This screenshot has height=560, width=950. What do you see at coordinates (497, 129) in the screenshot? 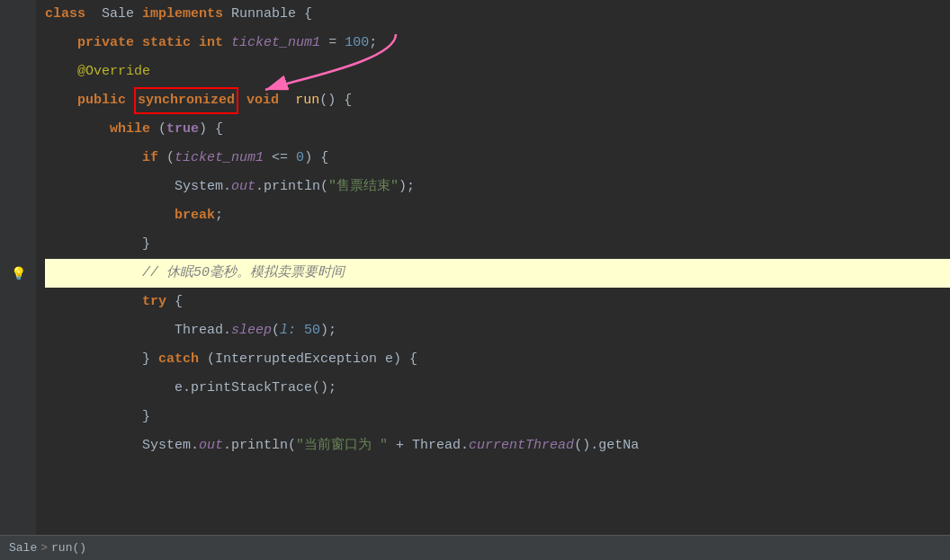
I see `code-line-5: while (true) {` at bounding box center [497, 129].